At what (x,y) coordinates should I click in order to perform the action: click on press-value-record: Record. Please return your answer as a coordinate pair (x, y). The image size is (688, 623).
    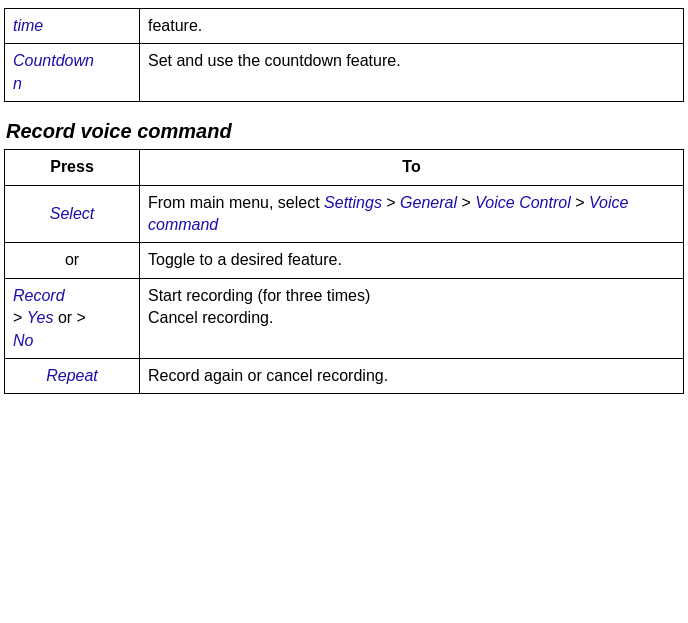
    Looking at the image, I should click on (39, 296).